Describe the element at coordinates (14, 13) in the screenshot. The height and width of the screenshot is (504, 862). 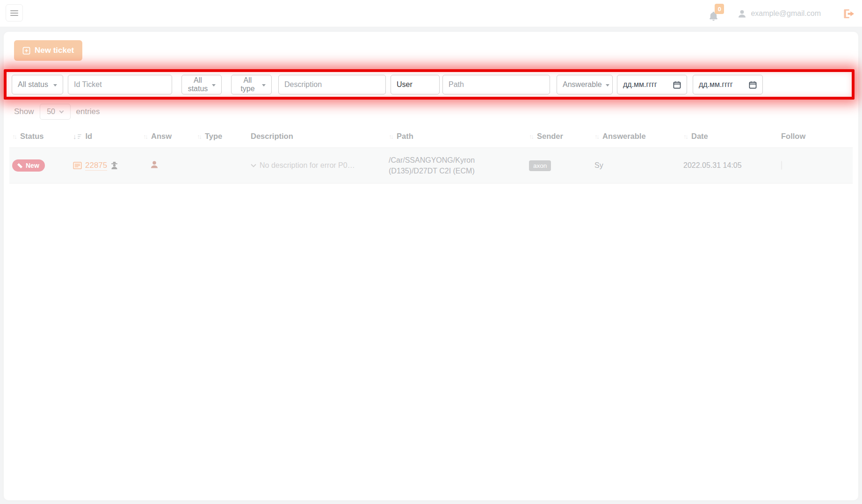
I see `hamburger-menu-button` at that location.